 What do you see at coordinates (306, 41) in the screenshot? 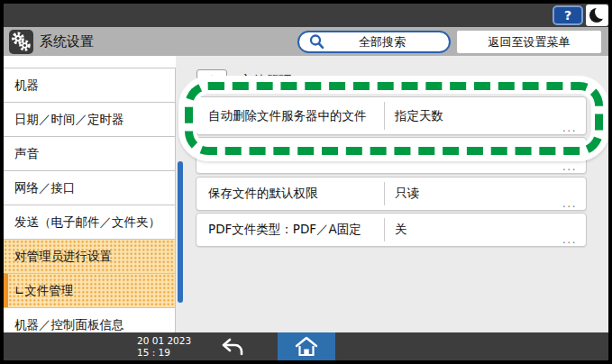
I see `app-header: 系统设置 全部搜索 返回至设置菜单` at bounding box center [306, 41].